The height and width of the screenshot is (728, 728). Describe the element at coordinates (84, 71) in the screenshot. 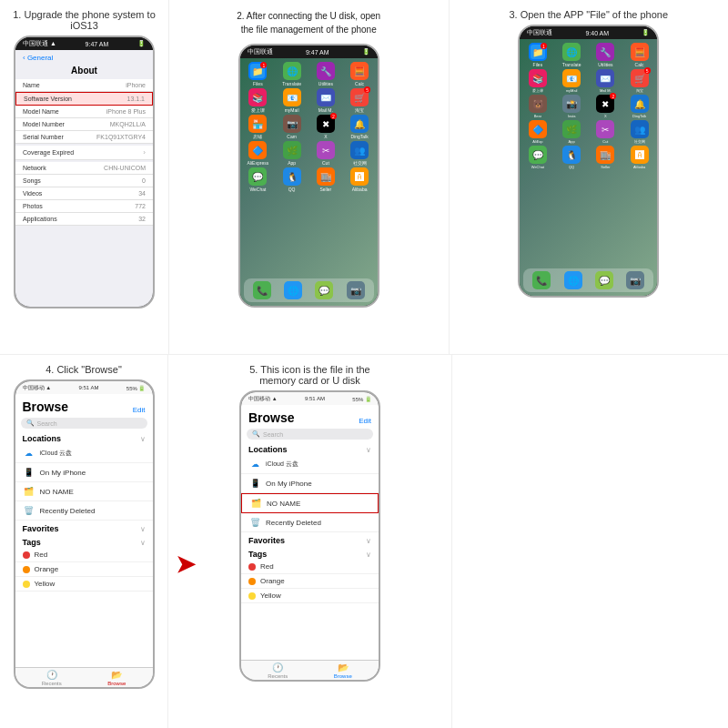

I see `step1-about-title: About` at that location.